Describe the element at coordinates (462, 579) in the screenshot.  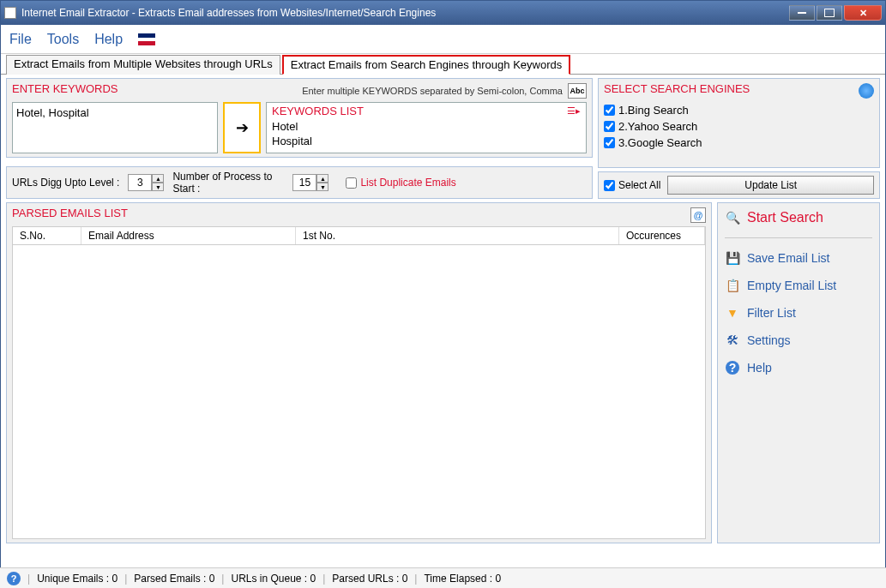
I see `status-time-elapsed: Time Elapsed : 0` at that location.